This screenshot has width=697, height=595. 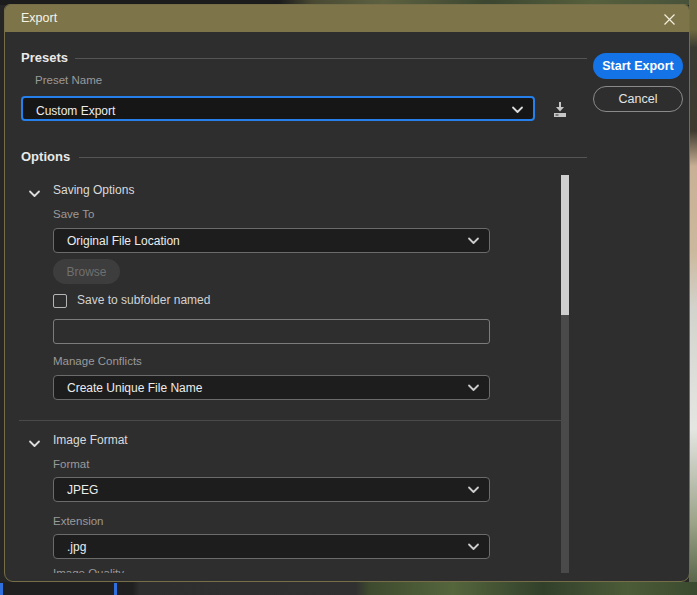 What do you see at coordinates (293, 420) in the screenshot?
I see `section-divider` at bounding box center [293, 420].